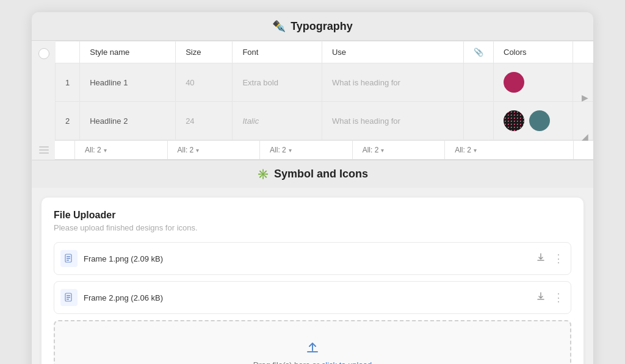  Describe the element at coordinates (392, 121) in the screenshot. I see `use-2: What is heading for` at that location.